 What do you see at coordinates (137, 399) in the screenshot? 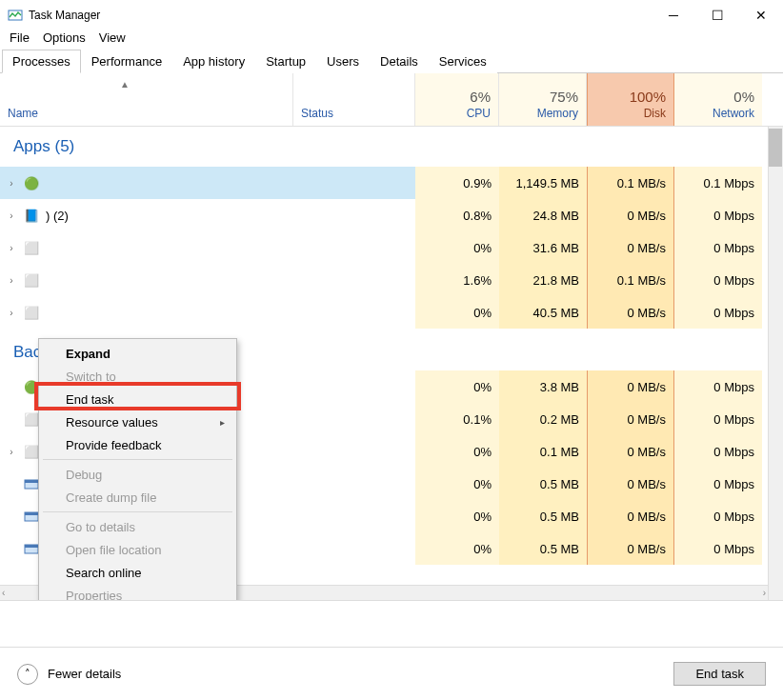
I see `ctx-end-task: End task` at bounding box center [137, 399].